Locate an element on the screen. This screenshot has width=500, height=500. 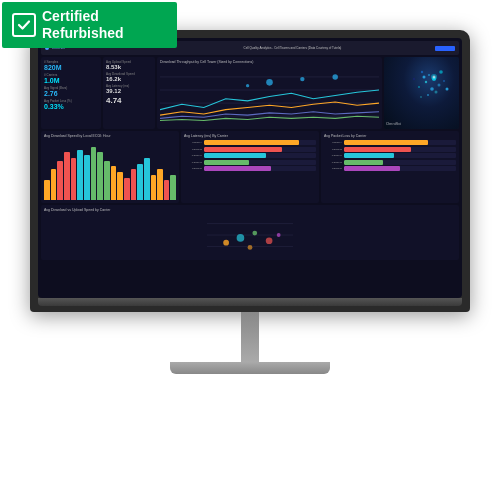
stat-carriers-value: 1.0M is located at coordinates (71, 80).